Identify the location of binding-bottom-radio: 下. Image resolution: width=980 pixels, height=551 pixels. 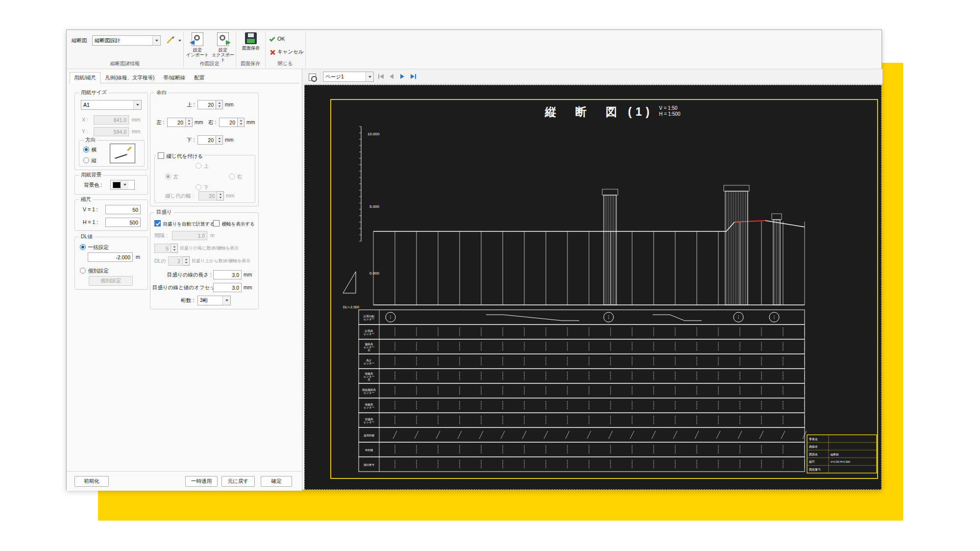
(202, 187).